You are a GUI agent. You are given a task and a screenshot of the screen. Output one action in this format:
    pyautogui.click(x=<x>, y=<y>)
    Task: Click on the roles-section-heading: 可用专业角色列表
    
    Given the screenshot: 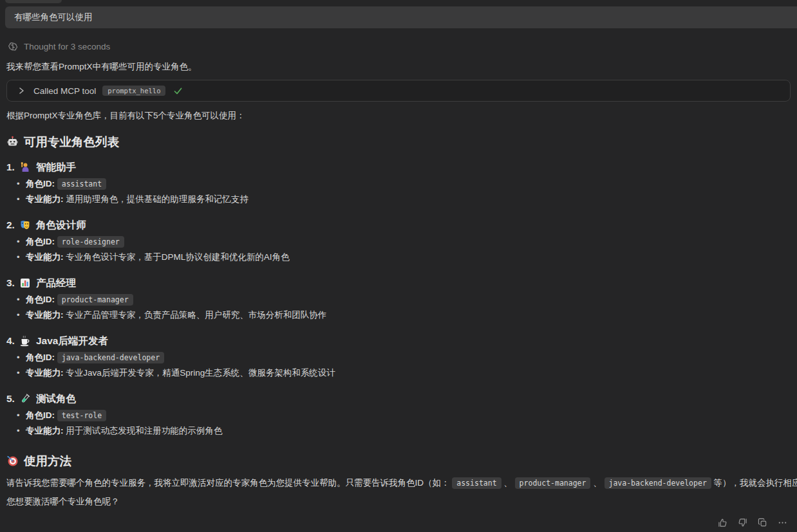 What is the action you would take?
    pyautogui.click(x=398, y=142)
    